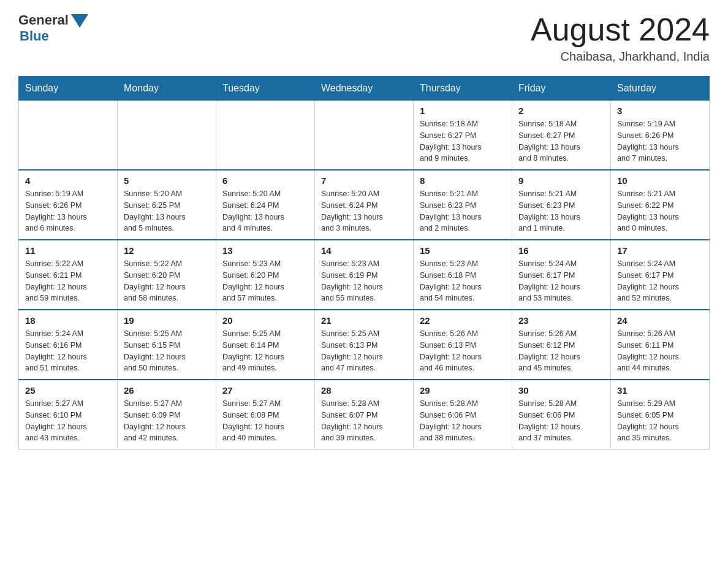  I want to click on day-number: 4, so click(68, 180).